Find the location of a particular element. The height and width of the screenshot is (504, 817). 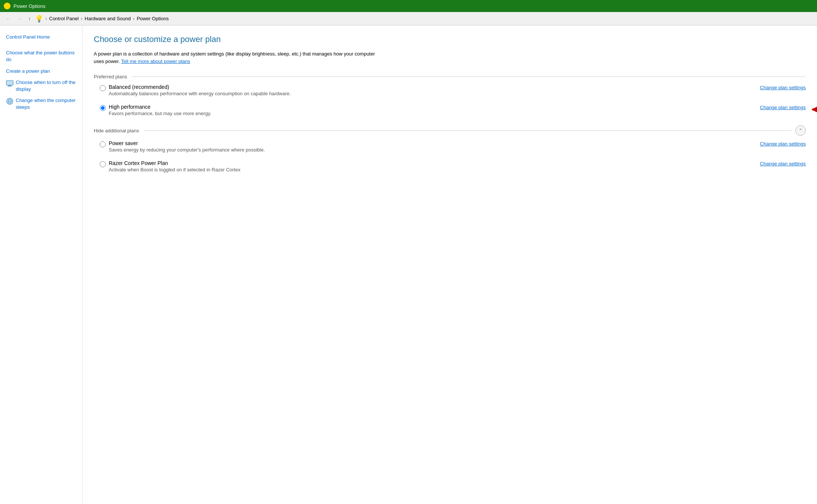

plan-item-razer-cortex: Razer Cortex Power Plan Activate when Bo… is located at coordinates (450, 166).